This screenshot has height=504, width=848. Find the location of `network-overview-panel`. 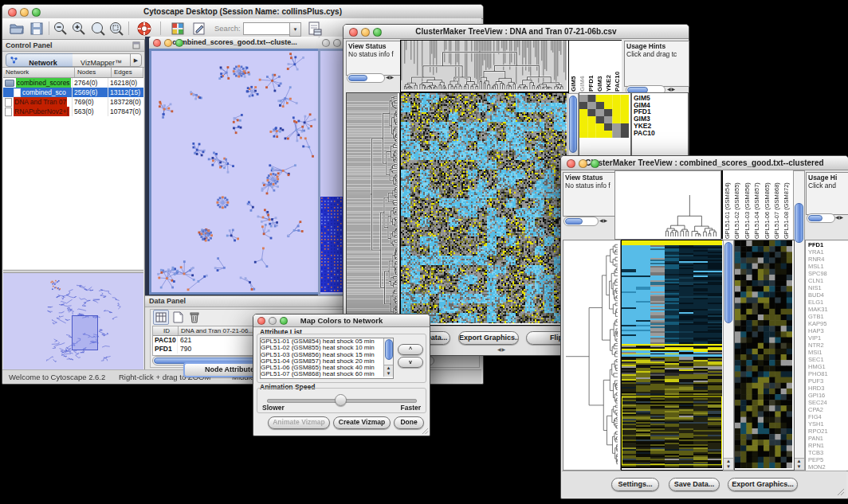

network-overview-panel is located at coordinates (73, 323).